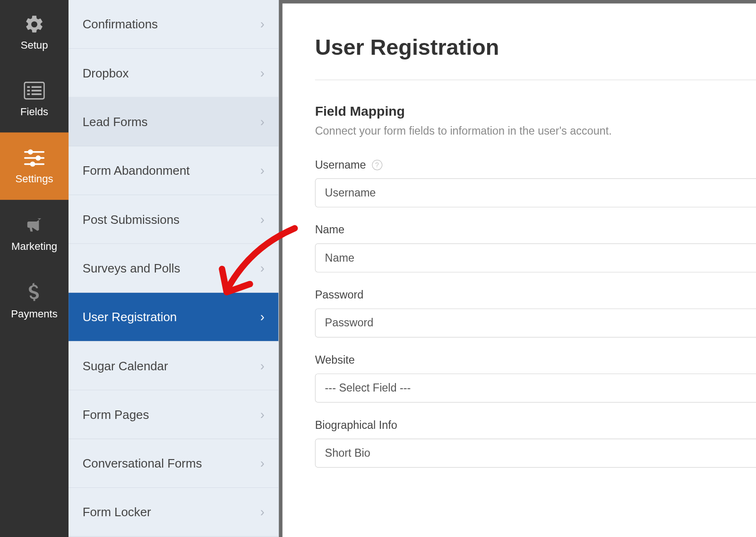 This screenshot has height=537, width=756. I want to click on field-label-text: Username, so click(341, 165).